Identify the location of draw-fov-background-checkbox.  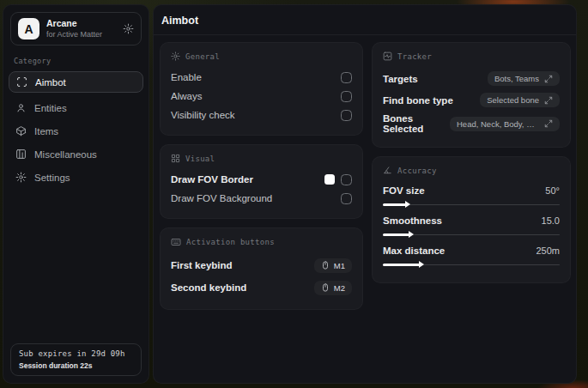
(347, 199).